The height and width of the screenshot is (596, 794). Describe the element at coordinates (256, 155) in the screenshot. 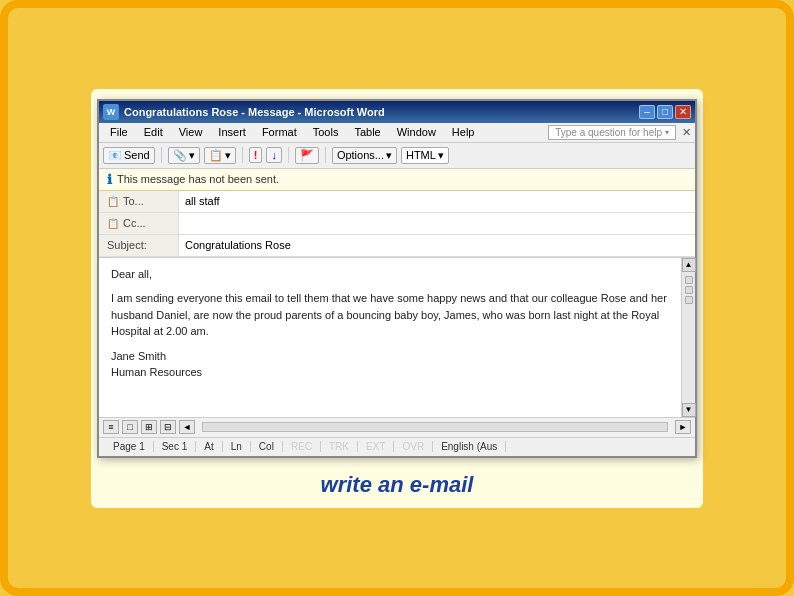

I see `priority-high-button: !` at that location.